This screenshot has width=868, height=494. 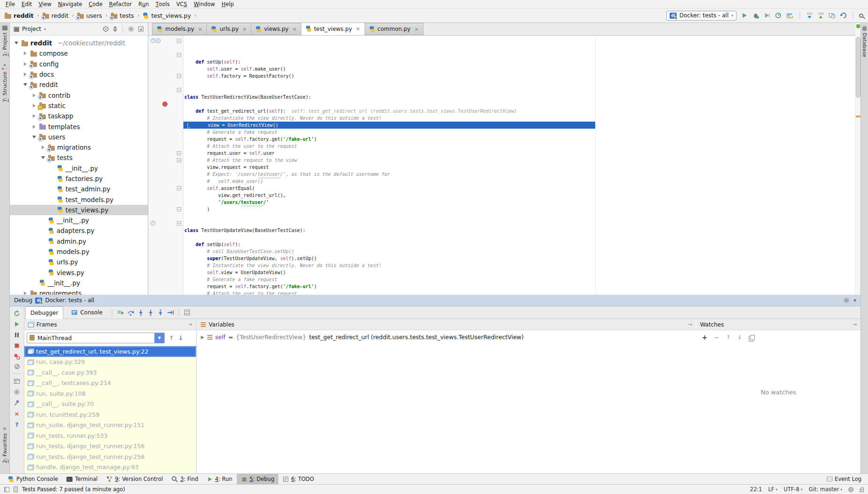 I want to click on stack-frame-row: run_tests, django_test_runner.py:256, so click(x=110, y=457).